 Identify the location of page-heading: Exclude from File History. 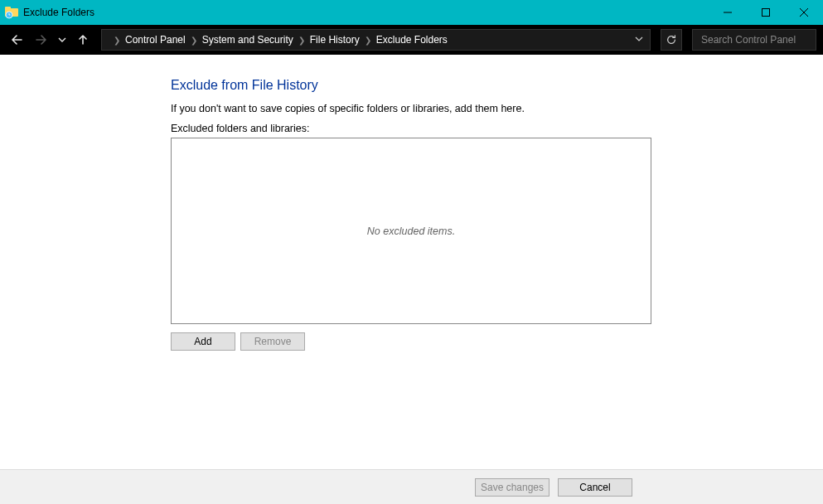
(497, 85).